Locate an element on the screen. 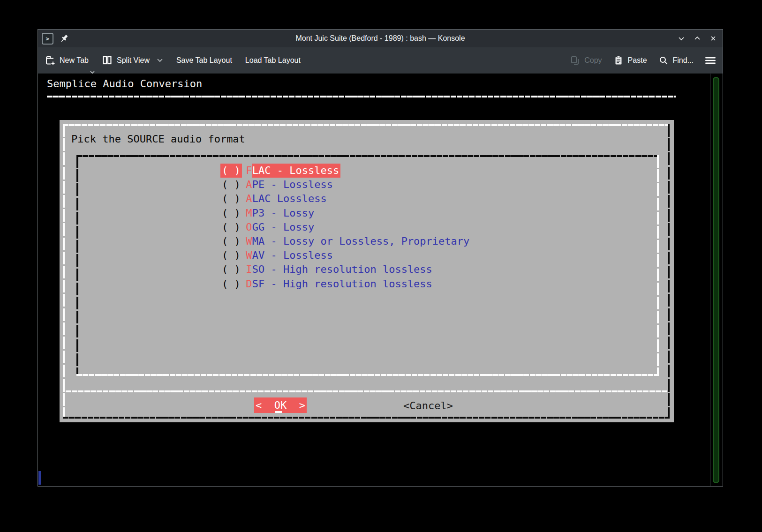 The width and height of the screenshot is (762, 532). scrollbar-track-divider is located at coordinates (710, 280).